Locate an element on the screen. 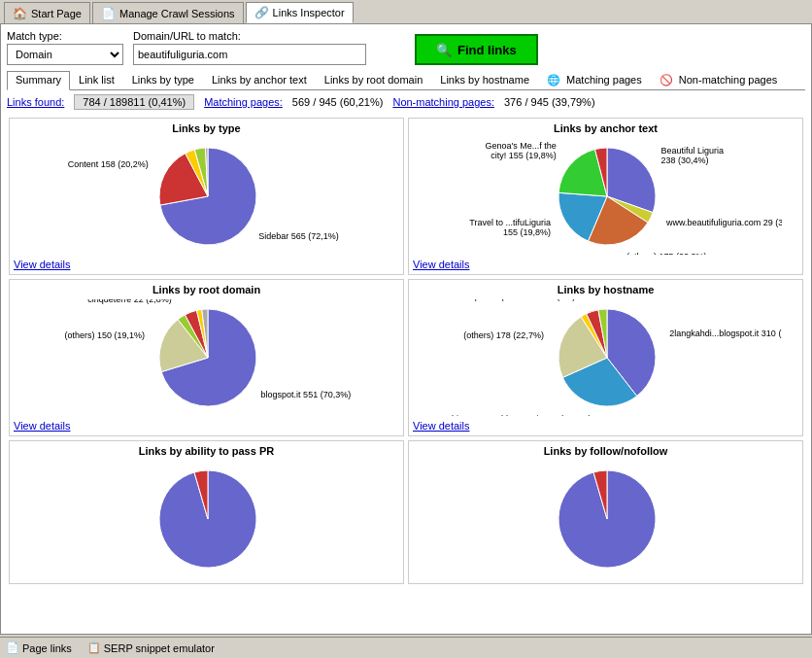 The width and height of the screenshot is (812, 658). page-links-icon: 📄 is located at coordinates (13, 647).